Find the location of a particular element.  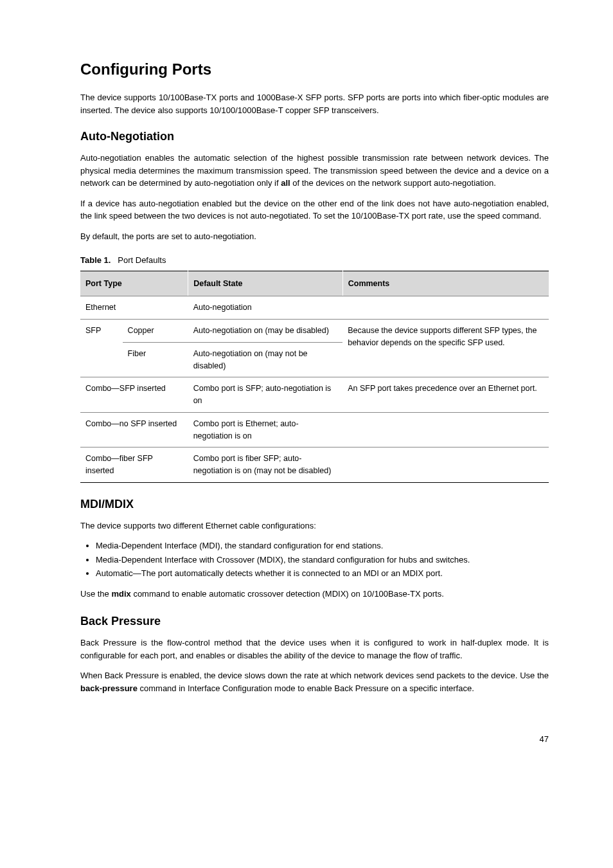

mdix-command: mdix is located at coordinates (121, 594).